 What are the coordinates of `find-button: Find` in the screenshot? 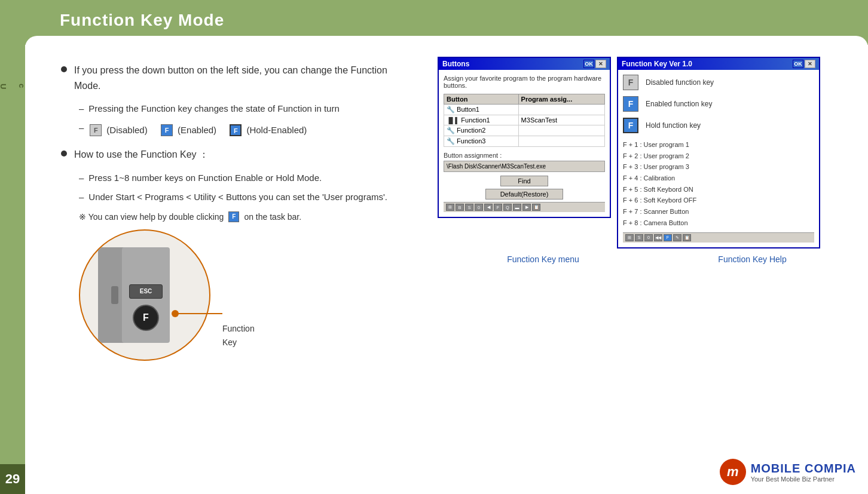 It's located at (524, 181).